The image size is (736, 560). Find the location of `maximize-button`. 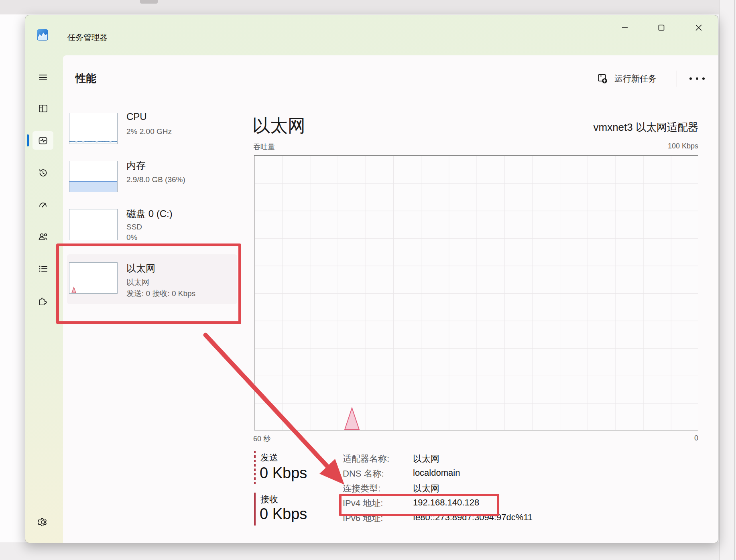

maximize-button is located at coordinates (661, 28).